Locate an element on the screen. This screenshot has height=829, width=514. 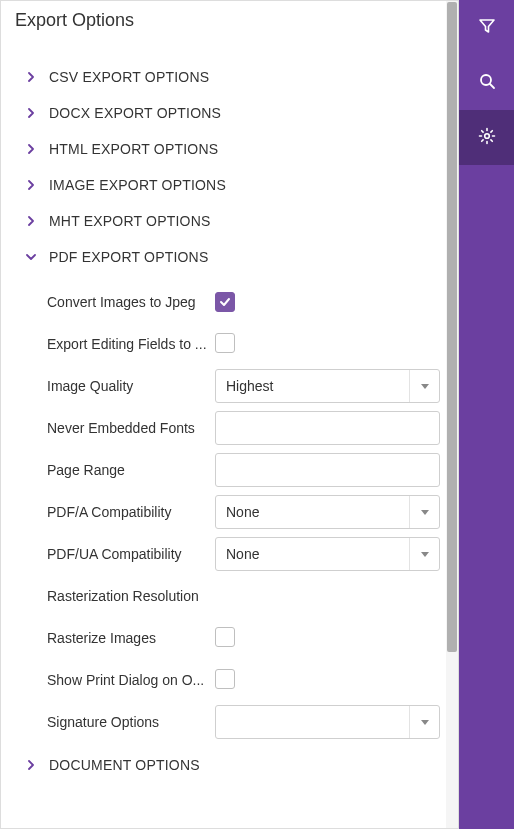
section-label: HTML Export Options is located at coordinates (134, 149).